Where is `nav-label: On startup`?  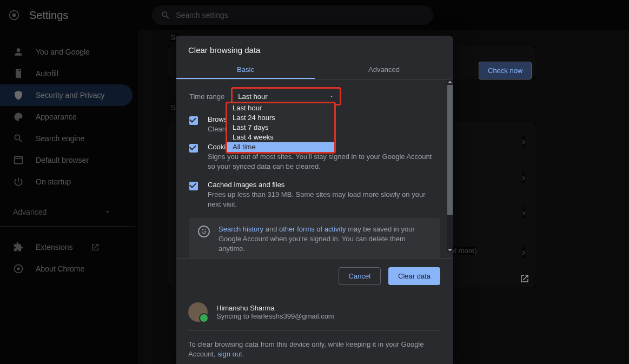 nav-label: On startup is located at coordinates (53, 182).